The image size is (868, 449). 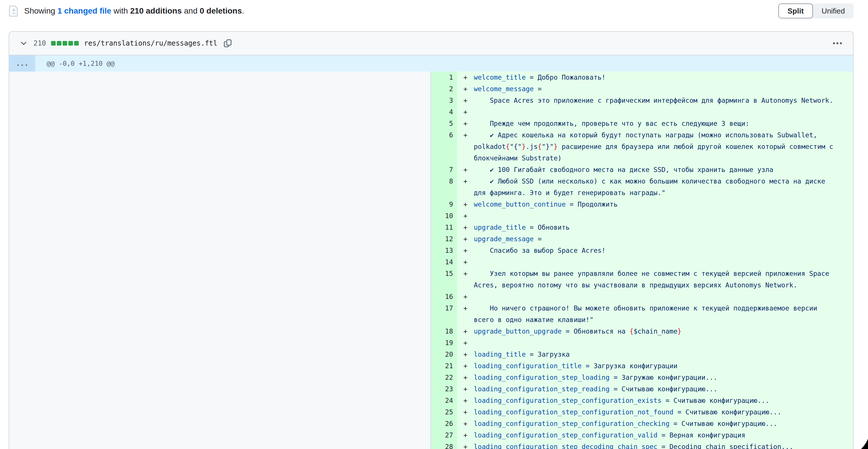 What do you see at coordinates (655, 227) in the screenshot?
I see `code-cell: +upgrade_title = Обновить` at bounding box center [655, 227].